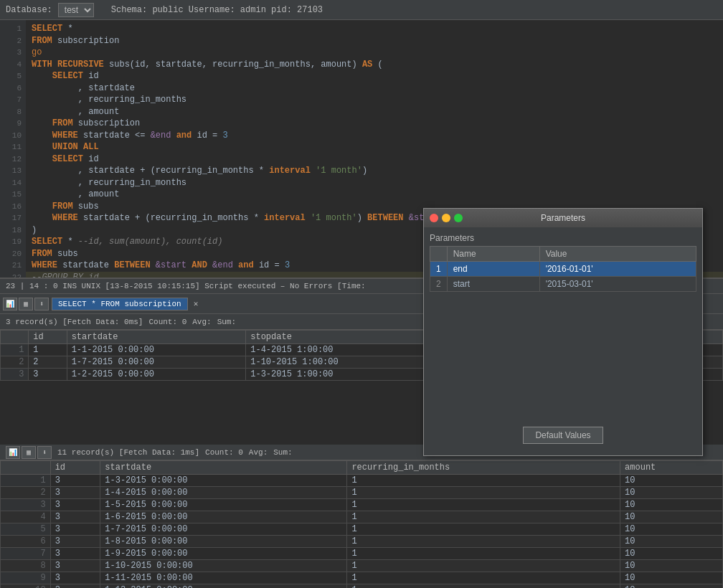 This screenshot has width=723, height=588. Describe the element at coordinates (362, 480) in the screenshot. I see `table-row: 131-3-2015 0:00:00110` at that location.